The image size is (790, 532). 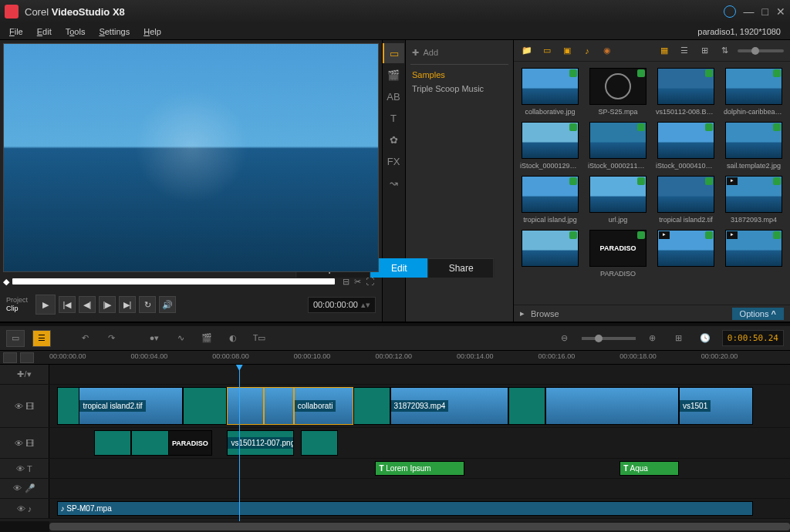 What do you see at coordinates (207, 338) in the screenshot?
I see `auto-music-button: 🎬` at bounding box center [207, 338].